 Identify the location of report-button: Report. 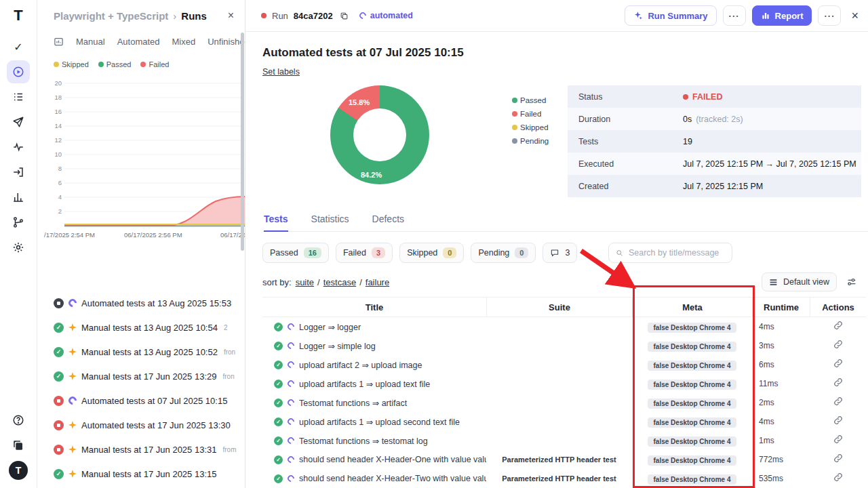
(783, 16).